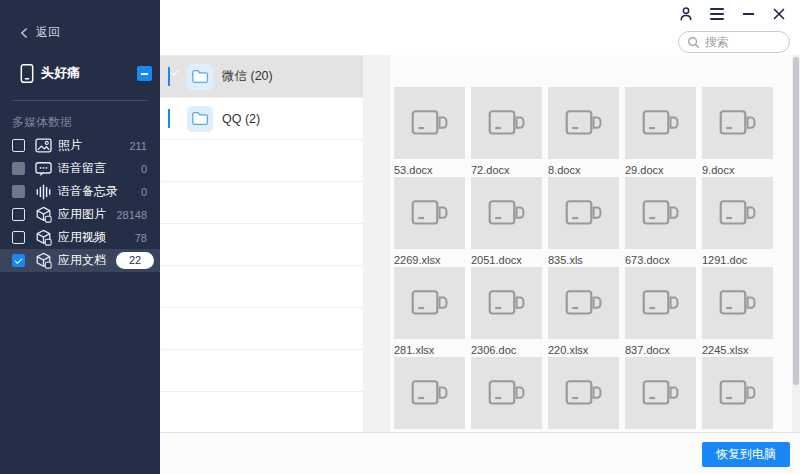 Image resolution: width=800 pixels, height=474 pixels. What do you see at coordinates (376, 244) in the screenshot?
I see `column-gutter` at bounding box center [376, 244].